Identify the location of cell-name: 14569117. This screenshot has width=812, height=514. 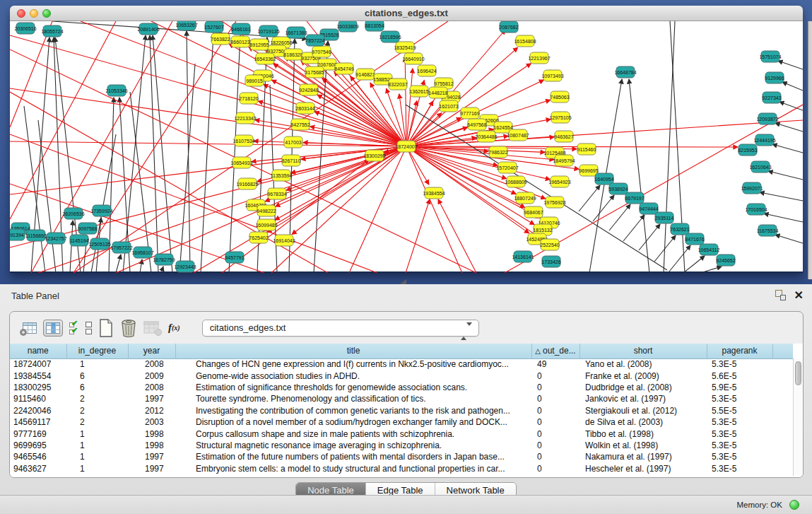
(38, 422).